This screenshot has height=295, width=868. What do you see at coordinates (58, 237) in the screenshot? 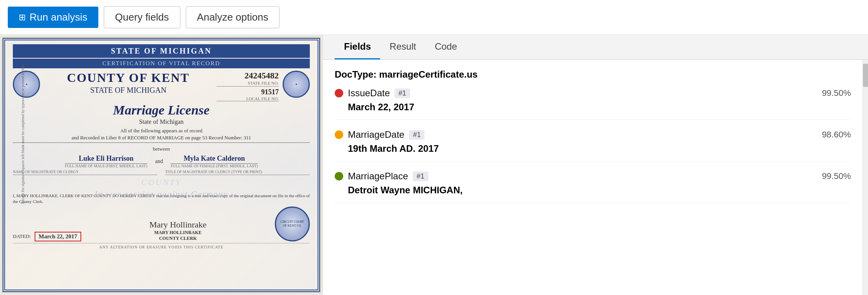
I see `cert-date-value: March 22, 2017` at bounding box center [58, 237].